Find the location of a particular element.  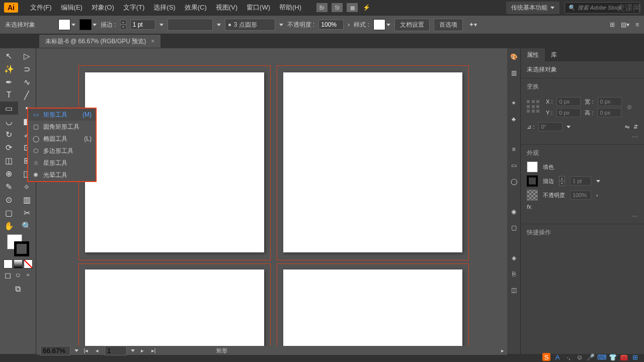

tray-a-icon: A is located at coordinates (557, 357).